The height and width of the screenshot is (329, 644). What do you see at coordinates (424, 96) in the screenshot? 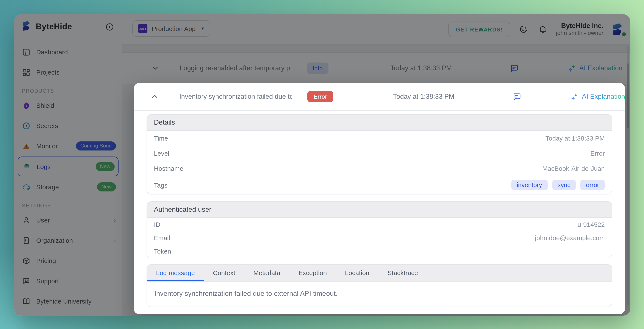
I see `log-timestamp: Today at 1:38:33 PM` at bounding box center [424, 96].